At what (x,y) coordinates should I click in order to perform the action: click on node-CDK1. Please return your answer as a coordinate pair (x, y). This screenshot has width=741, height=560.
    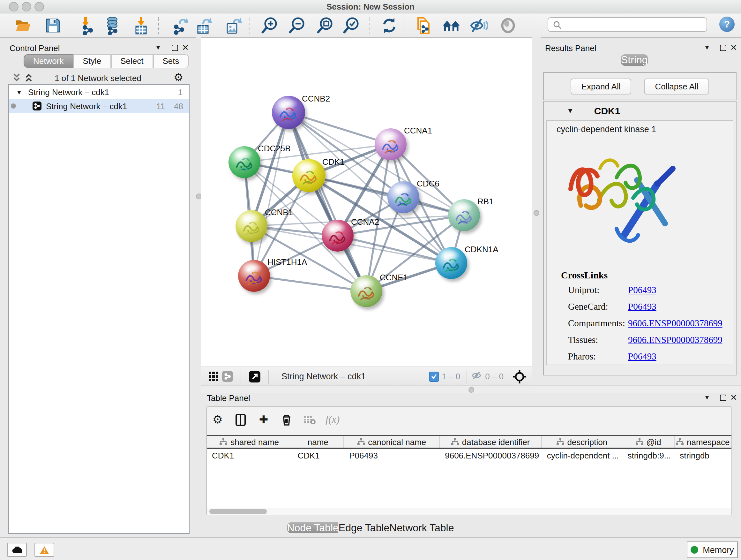
    Looking at the image, I should click on (309, 176).